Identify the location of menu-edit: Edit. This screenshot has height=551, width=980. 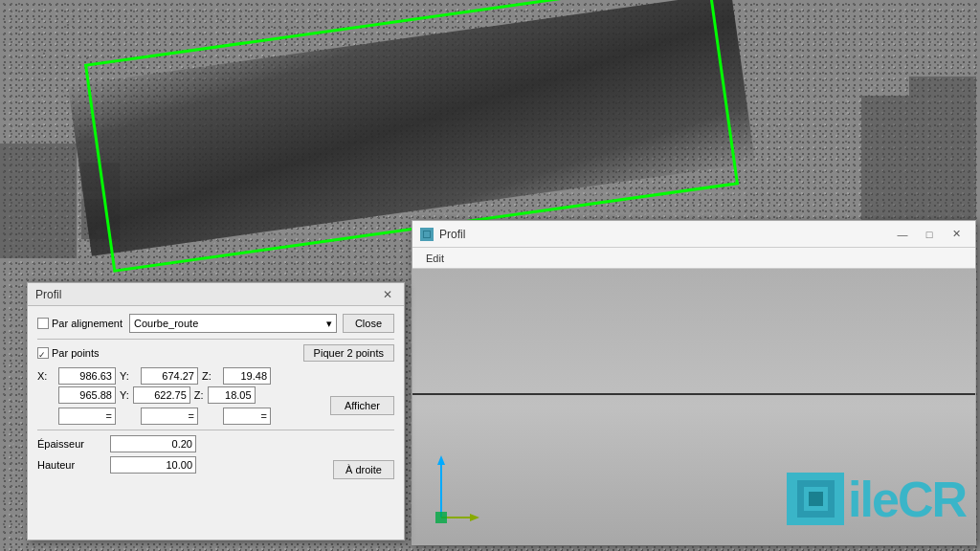
(434, 258).